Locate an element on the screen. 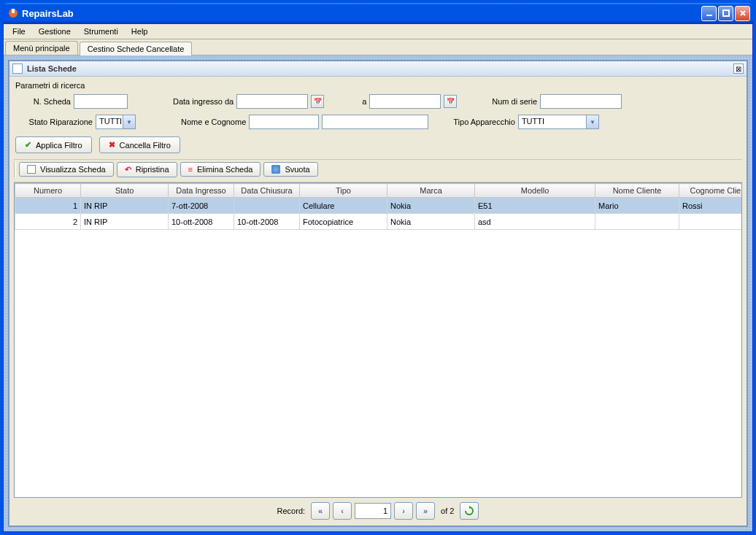 The width and height of the screenshot is (756, 535). num-serie-input is located at coordinates (581, 101).